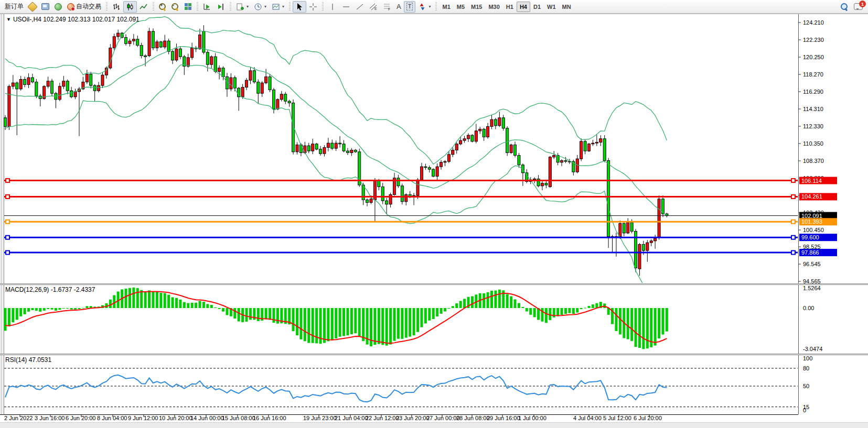  What do you see at coordinates (858, 6) in the screenshot?
I see `chat-button: 1` at bounding box center [858, 6].